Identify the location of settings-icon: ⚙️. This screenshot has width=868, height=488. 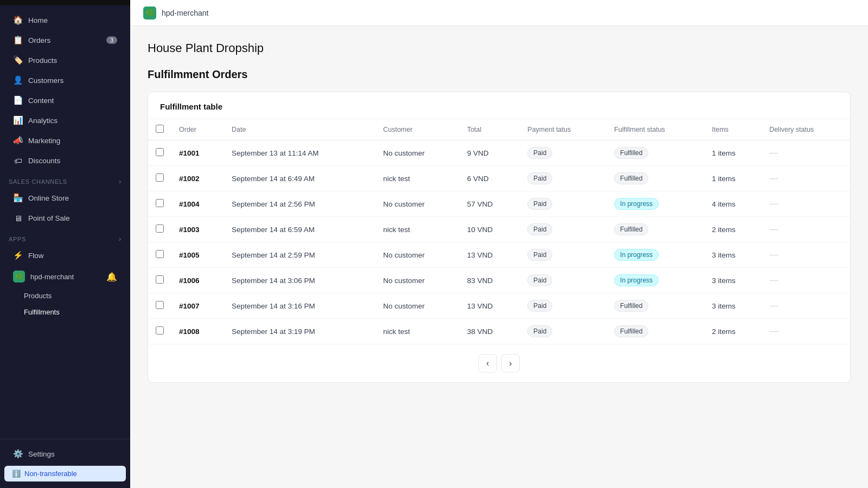
(18, 454).